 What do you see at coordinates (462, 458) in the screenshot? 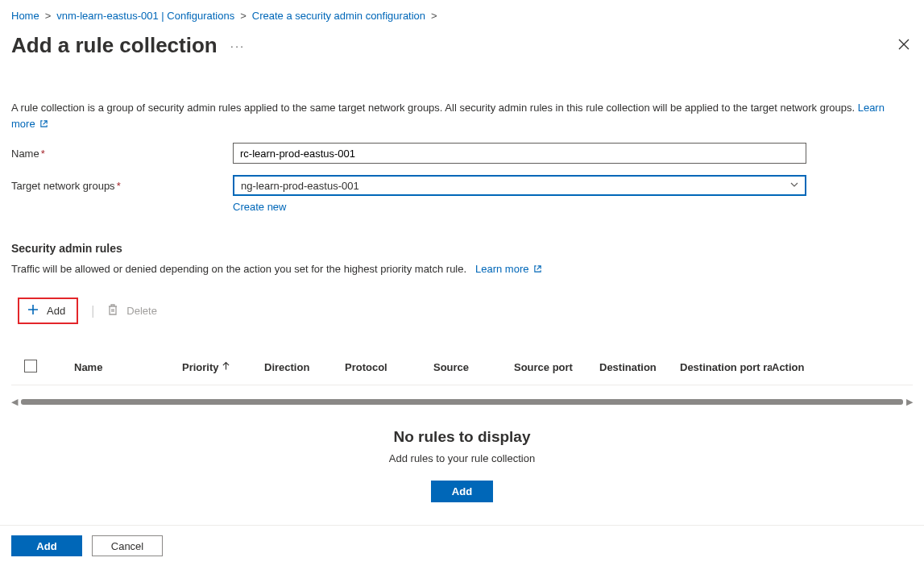
I see `empty-state-subtitle: Add rules to your rule collection` at bounding box center [462, 458].